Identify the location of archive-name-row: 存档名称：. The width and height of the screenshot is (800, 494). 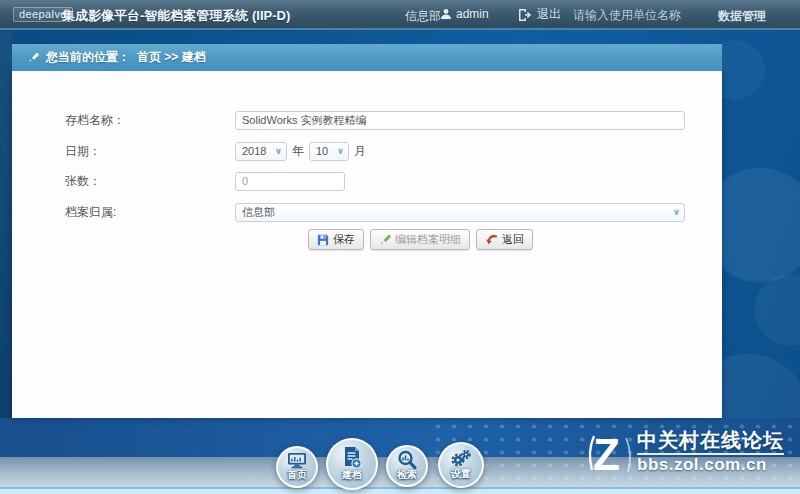
(367, 120).